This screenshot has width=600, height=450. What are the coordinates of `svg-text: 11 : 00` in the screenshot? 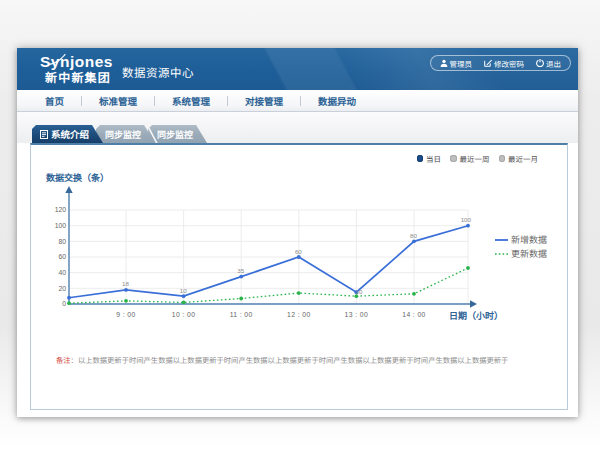 It's located at (242, 314).